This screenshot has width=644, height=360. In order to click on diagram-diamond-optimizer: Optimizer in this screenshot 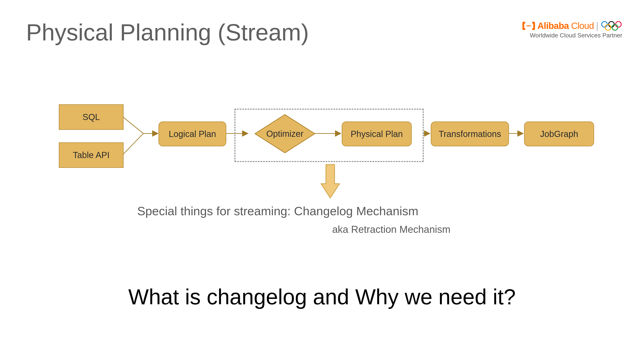, I will do `click(285, 134)`.